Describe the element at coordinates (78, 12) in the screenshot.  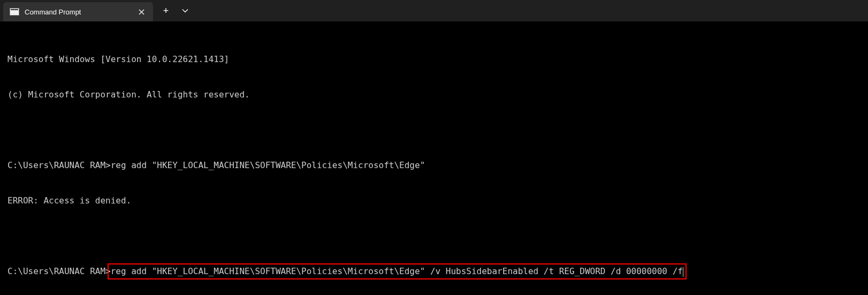
I see `tab-command-prompt: Command Prompt` at that location.